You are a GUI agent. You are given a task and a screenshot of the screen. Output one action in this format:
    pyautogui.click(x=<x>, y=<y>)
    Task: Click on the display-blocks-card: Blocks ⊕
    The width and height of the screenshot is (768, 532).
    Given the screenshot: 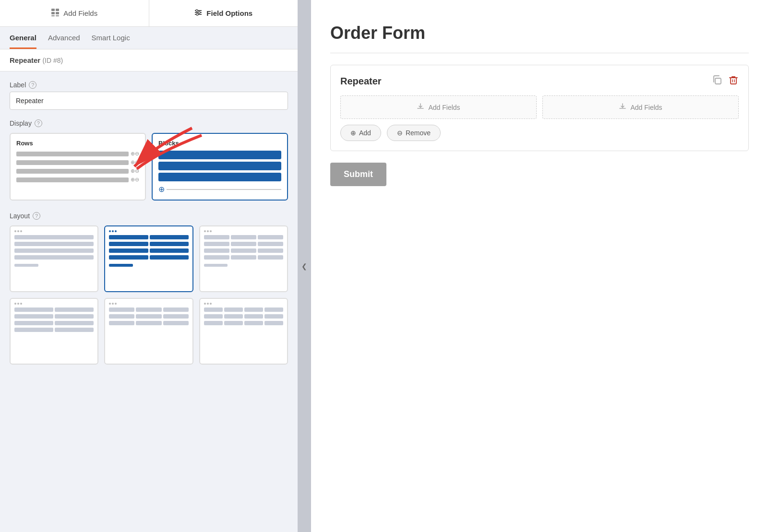 What is the action you would take?
    pyautogui.click(x=220, y=167)
    